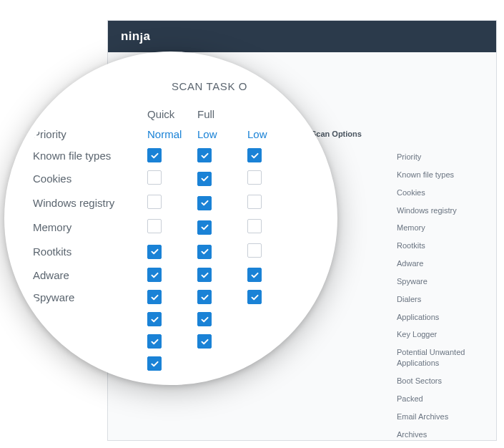 Image resolution: width=504 pixels, height=448 pixels. What do you see at coordinates (90, 179) in the screenshot?
I see `option-label: Cookies` at bounding box center [90, 179].